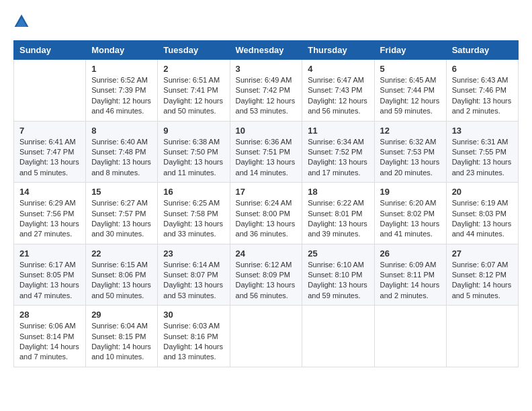  What do you see at coordinates (263, 90) in the screenshot?
I see `sunset-text: Sunset: 7:42 PM` at bounding box center [263, 90].